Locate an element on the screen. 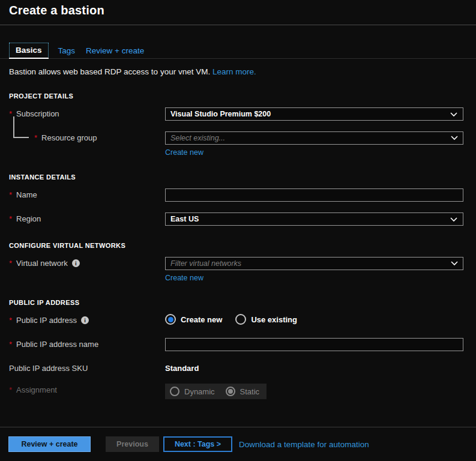 The width and height of the screenshot is (476, 461). public-ip-sku-label: Public IP address SKU is located at coordinates (87, 367).